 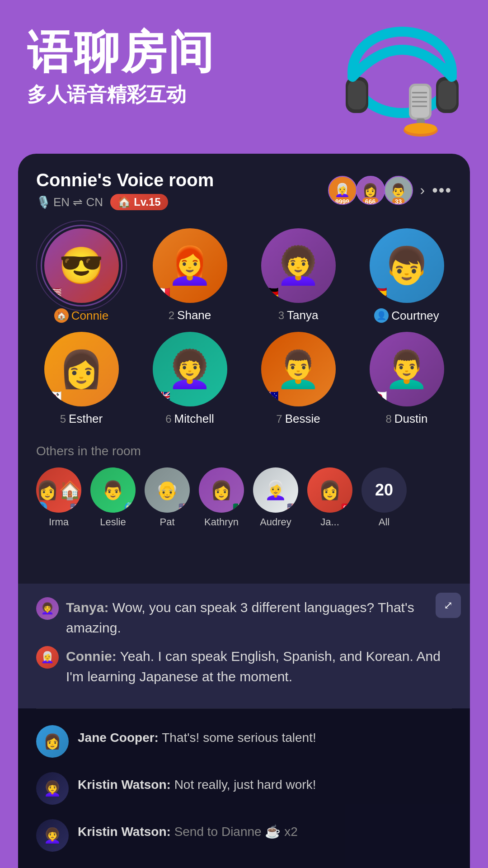 I want to click on other-flag-leslie: 🌍, so click(x=130, y=507).